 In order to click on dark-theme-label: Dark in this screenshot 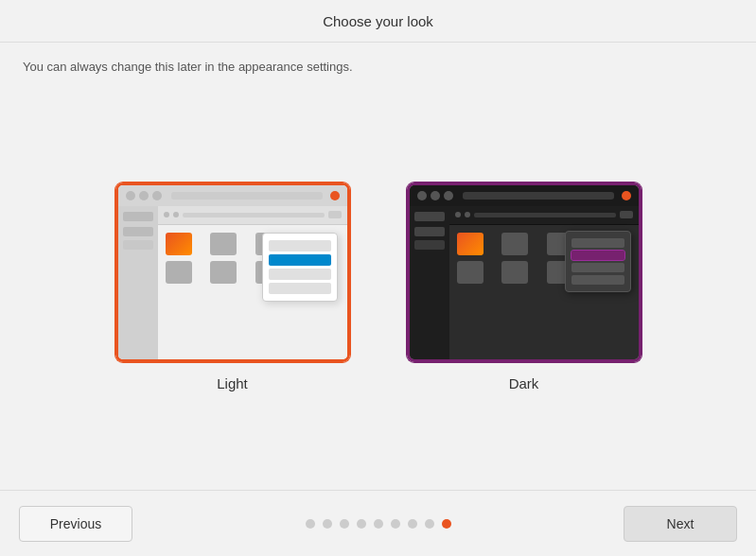, I will do `click(524, 384)`.